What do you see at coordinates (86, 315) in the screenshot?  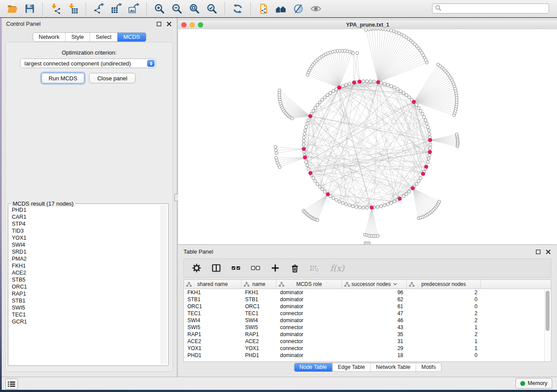 I see `mcds-result-item: TEC1` at bounding box center [86, 315].